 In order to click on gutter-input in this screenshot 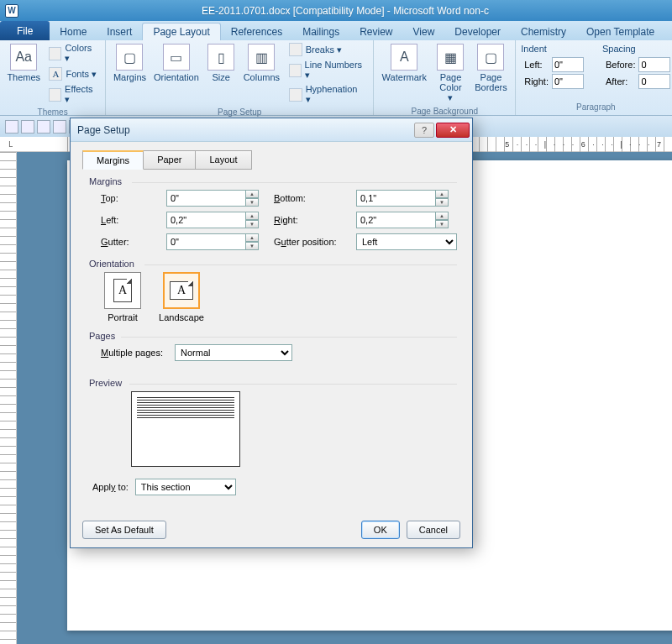, I will do `click(207, 242)`.